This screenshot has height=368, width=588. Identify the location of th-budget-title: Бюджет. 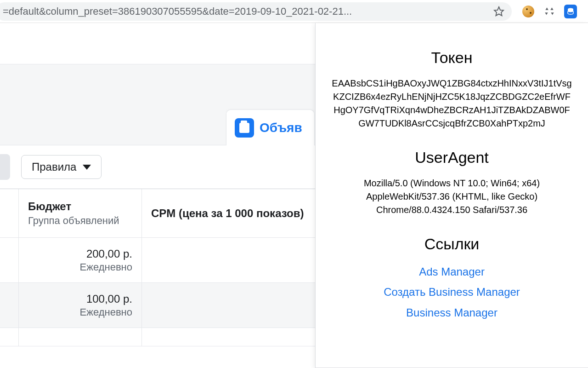
(80, 207).